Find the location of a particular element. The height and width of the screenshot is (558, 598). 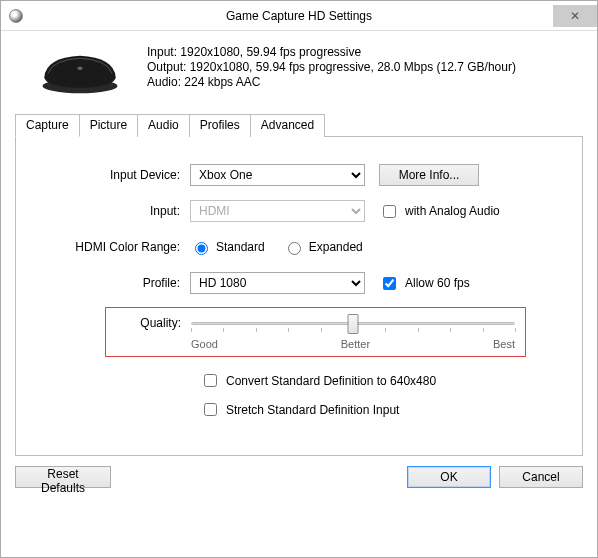

with-analog-input is located at coordinates (390, 212).